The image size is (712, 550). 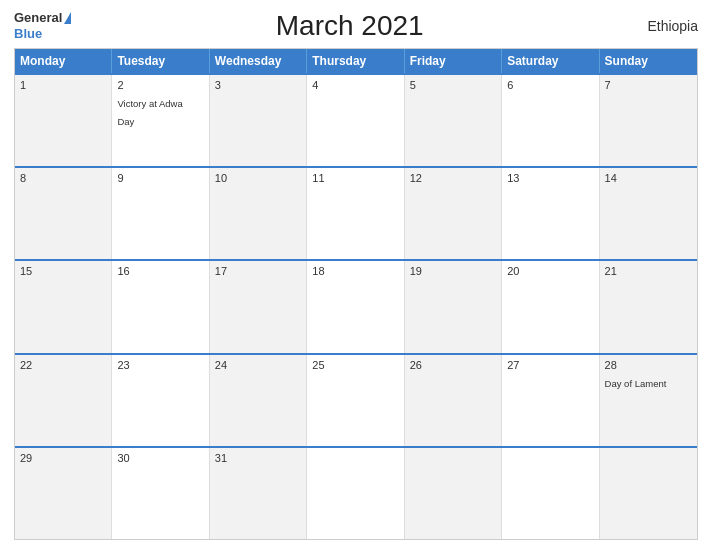 What do you see at coordinates (38, 18) in the screenshot?
I see `logo-general: General` at bounding box center [38, 18].